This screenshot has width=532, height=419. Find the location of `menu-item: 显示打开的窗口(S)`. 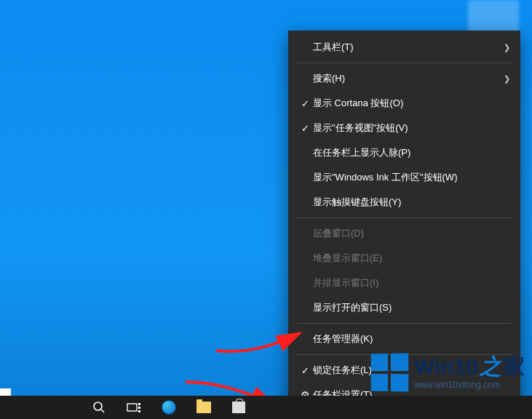

menu-item: 显示打开的窗口(S) is located at coordinates (405, 308).